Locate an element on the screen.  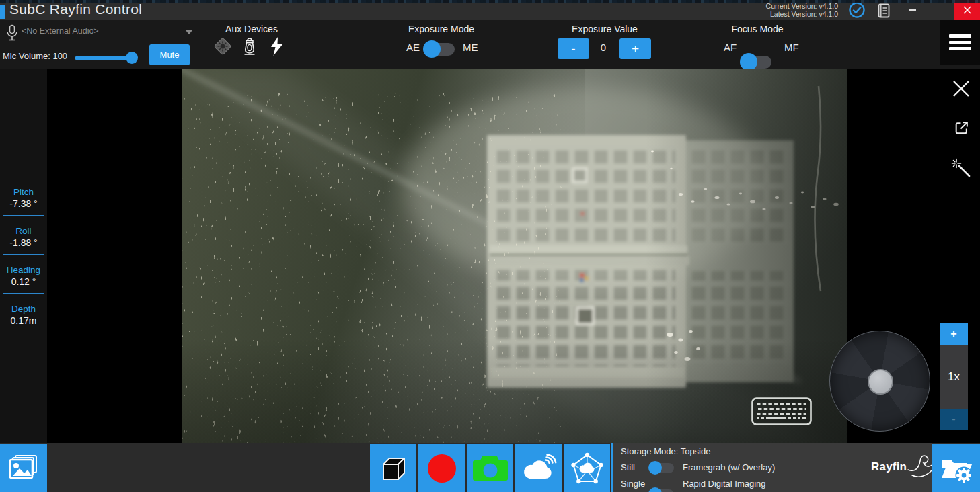
3d-model-button is located at coordinates (393, 468).